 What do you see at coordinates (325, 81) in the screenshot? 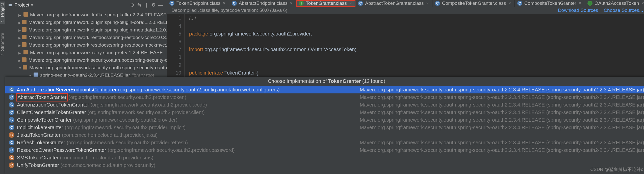
I see `popup-title: Choose Implementation of TokenGranter (1…` at bounding box center [325, 81].